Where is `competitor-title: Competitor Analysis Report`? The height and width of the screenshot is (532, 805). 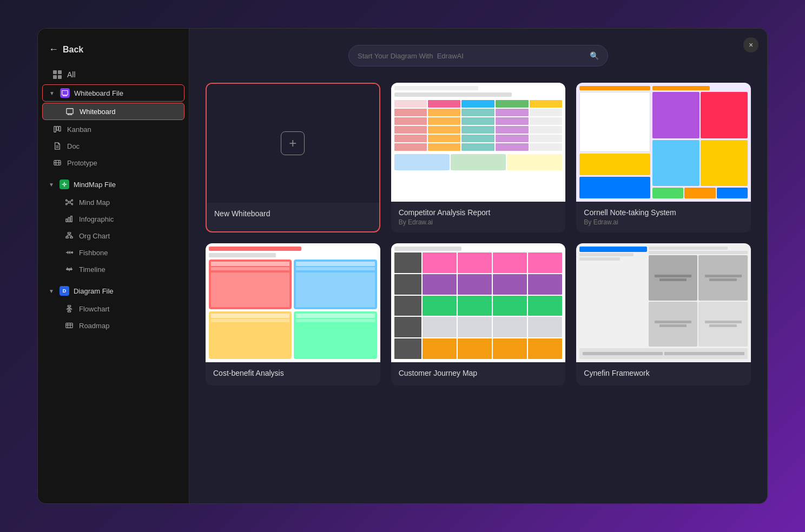
competitor-title: Competitor Analysis Report is located at coordinates (478, 212).